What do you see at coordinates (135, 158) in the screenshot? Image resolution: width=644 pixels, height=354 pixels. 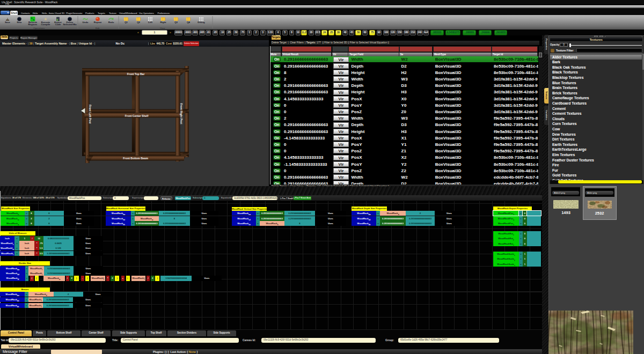 I see `svg-text: Front Bottom Beam` at bounding box center [135, 158].